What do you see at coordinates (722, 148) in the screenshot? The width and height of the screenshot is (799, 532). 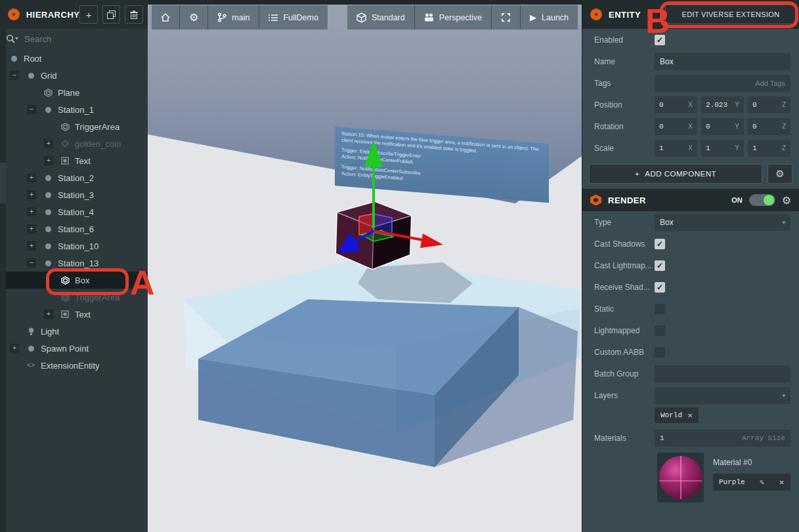 I see `scale-y-input: 1 Y` at bounding box center [722, 148].